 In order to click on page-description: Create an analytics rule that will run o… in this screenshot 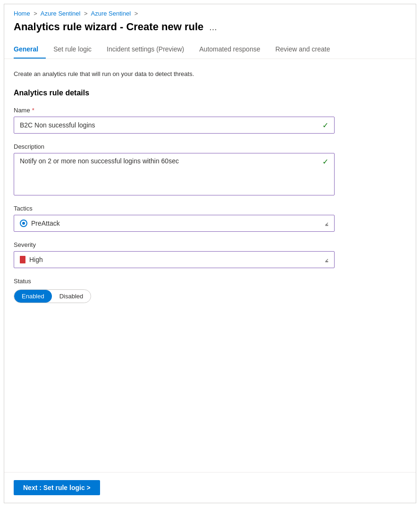, I will do `click(210, 74)`.